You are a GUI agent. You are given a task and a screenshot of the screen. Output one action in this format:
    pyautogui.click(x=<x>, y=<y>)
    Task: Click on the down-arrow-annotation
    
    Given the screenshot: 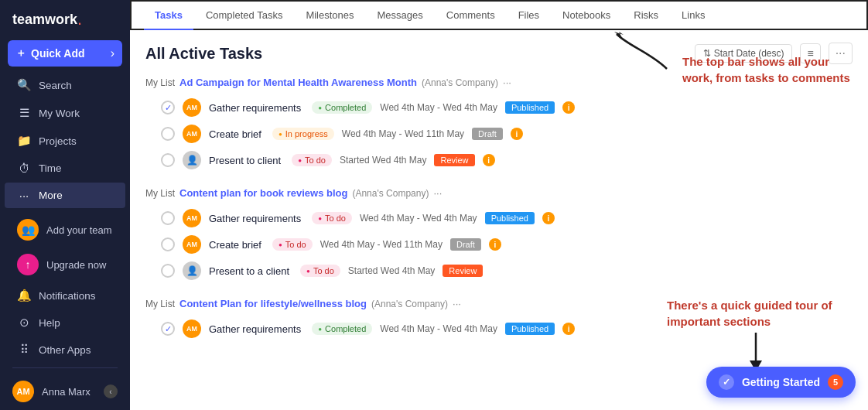 What is the action you would take?
    pyautogui.click(x=756, y=352)
    